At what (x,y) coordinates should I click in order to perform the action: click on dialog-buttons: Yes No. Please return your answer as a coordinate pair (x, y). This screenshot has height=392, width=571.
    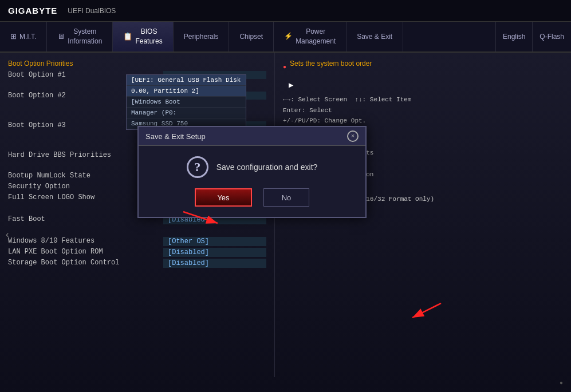
    Looking at the image, I should click on (252, 197).